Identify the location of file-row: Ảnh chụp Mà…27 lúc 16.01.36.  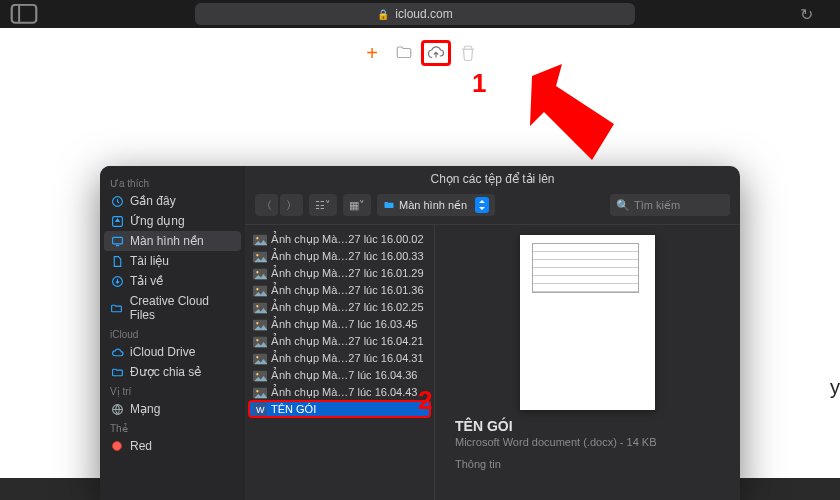
(340, 290).